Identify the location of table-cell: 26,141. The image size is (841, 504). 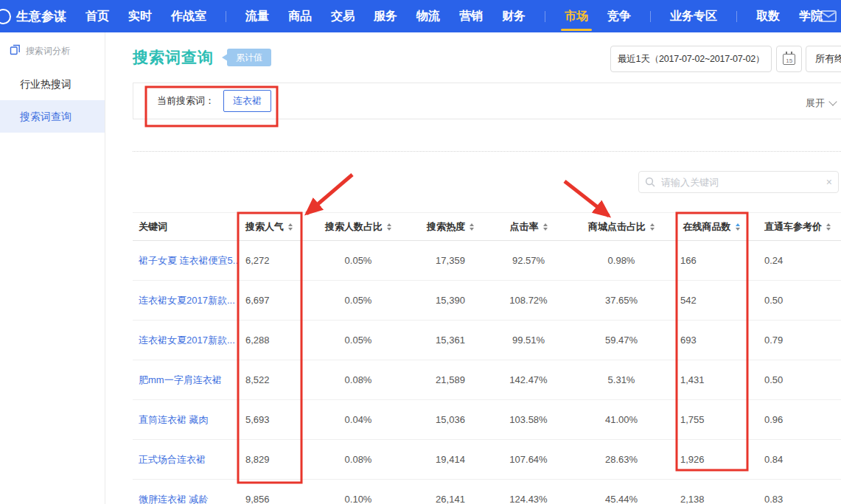
(450, 492).